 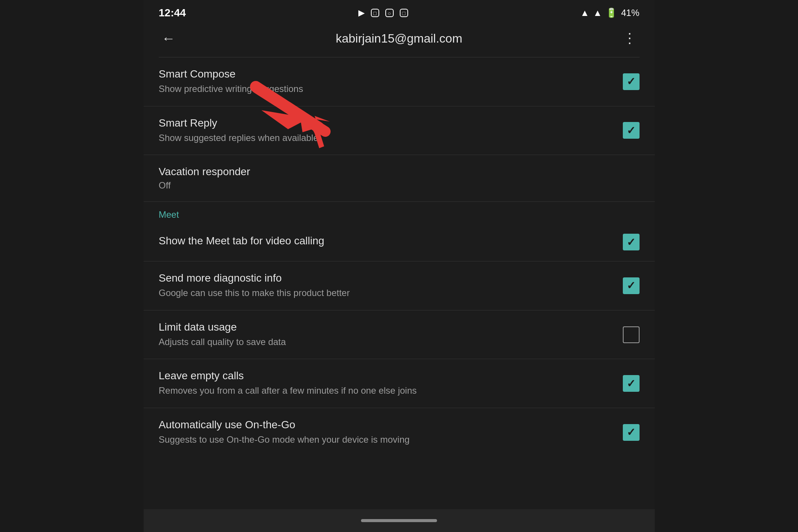 I want to click on limit-data-subtitle: Adjusts call quality to save data, so click(x=391, y=342).